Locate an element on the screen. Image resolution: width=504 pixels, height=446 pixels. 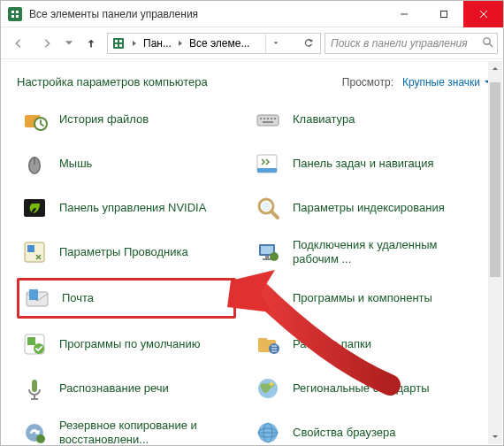
taskbar-icon is located at coordinates (268, 164).